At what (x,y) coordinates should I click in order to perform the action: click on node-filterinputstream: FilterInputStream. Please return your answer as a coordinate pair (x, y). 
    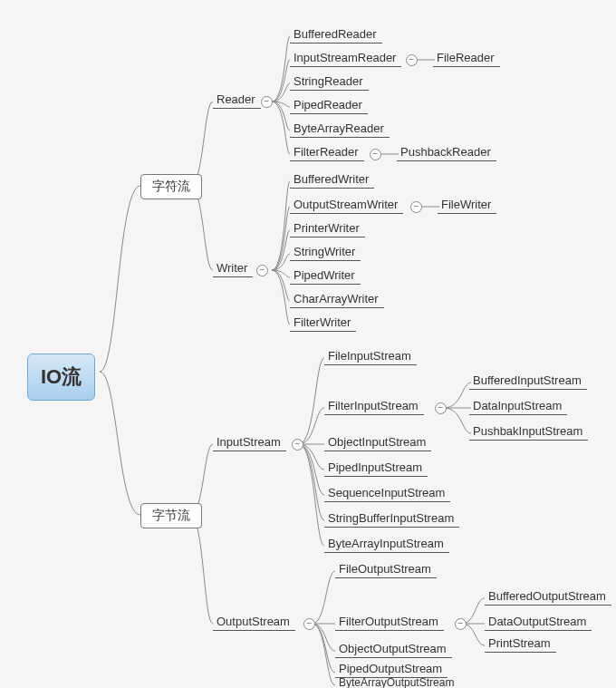
    Looking at the image, I should click on (374, 406).